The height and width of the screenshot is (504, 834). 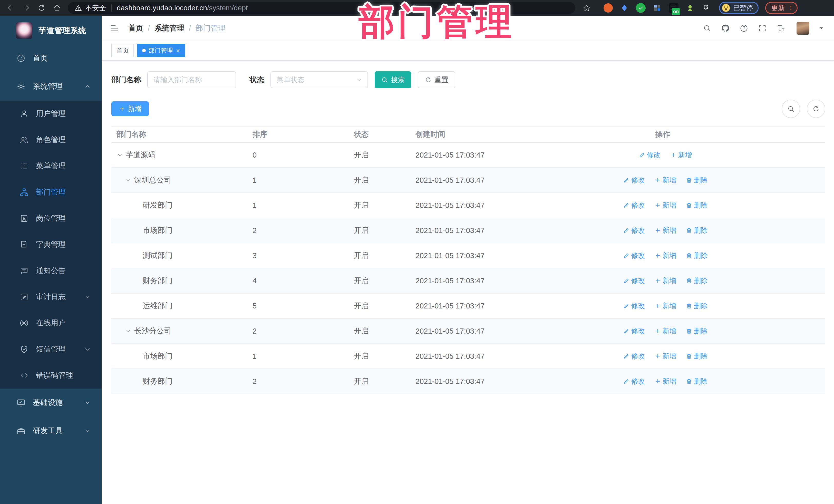 What do you see at coordinates (26, 8) in the screenshot?
I see `browser-forward-icon` at bounding box center [26, 8].